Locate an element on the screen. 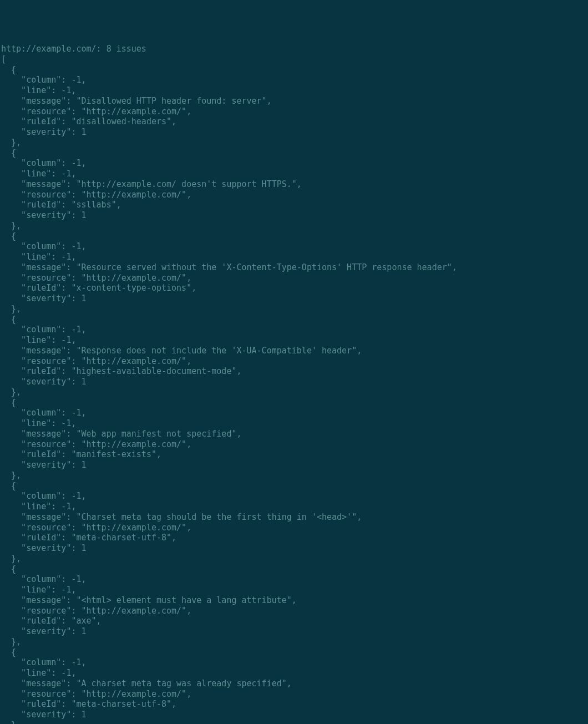 Image resolution: width=588 pixels, height=724 pixels. header-url: http://example.com/ is located at coordinates (49, 49).